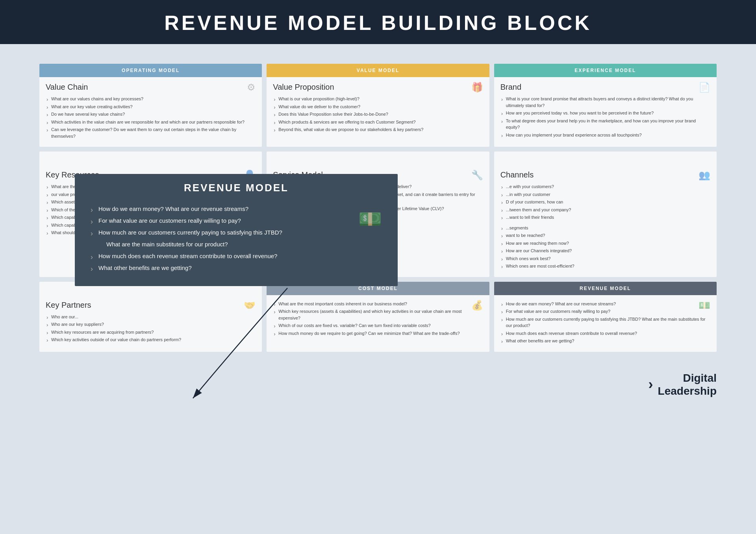  I want to click on top-row: OPERATING MODEL Value Chain ⚙ What are o…, so click(378, 105).